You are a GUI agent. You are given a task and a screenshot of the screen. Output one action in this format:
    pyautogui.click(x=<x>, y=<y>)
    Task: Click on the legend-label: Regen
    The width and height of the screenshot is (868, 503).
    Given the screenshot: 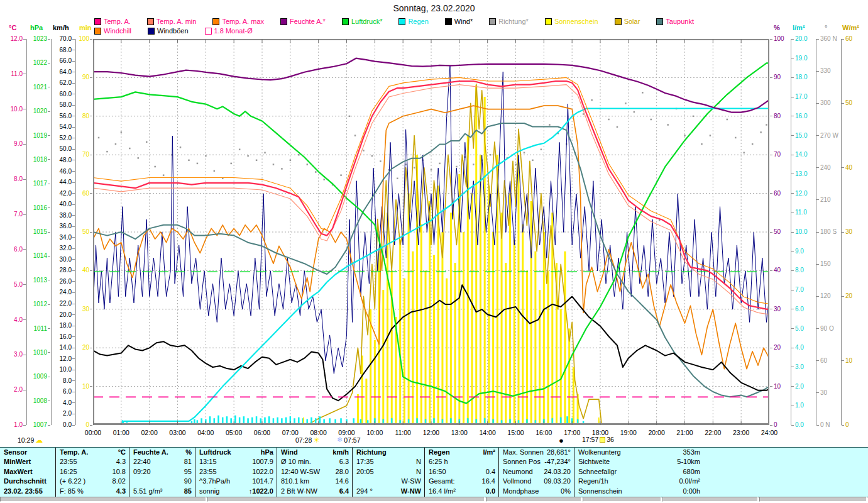 What is the action you would take?
    pyautogui.click(x=418, y=21)
    